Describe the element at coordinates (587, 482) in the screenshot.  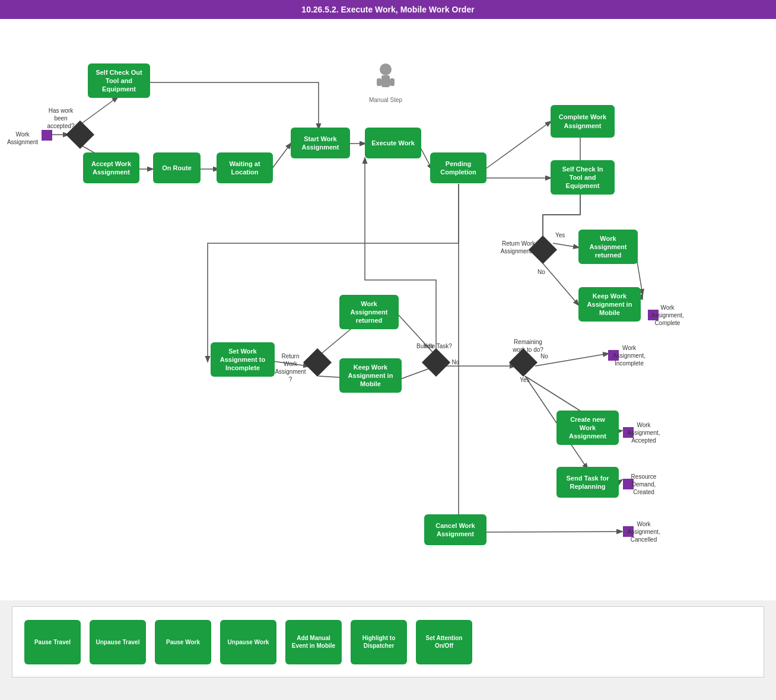
I see `send-replanning-box: Send Task forReplanning` at that location.